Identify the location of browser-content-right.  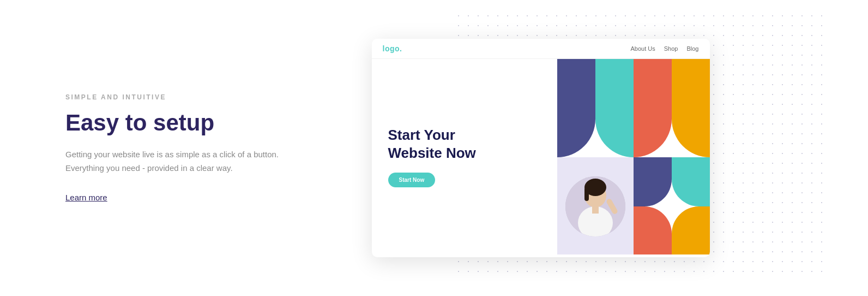
(634, 157).